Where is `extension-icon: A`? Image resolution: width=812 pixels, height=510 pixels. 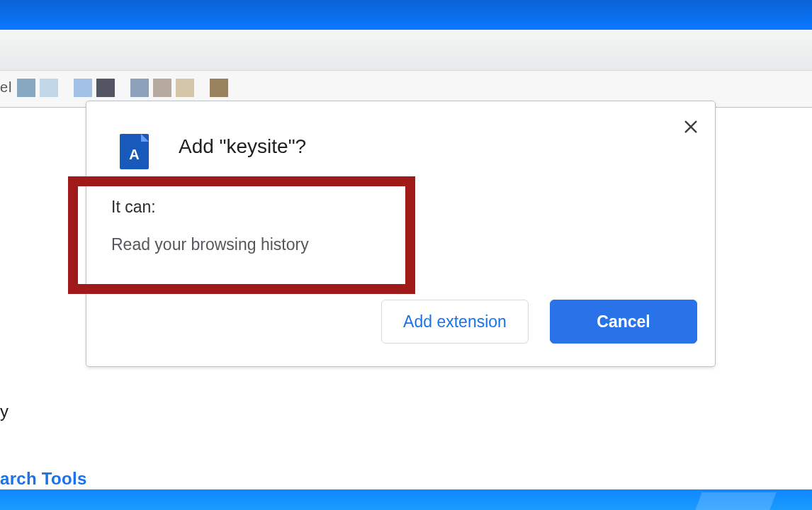
extension-icon: A is located at coordinates (135, 152).